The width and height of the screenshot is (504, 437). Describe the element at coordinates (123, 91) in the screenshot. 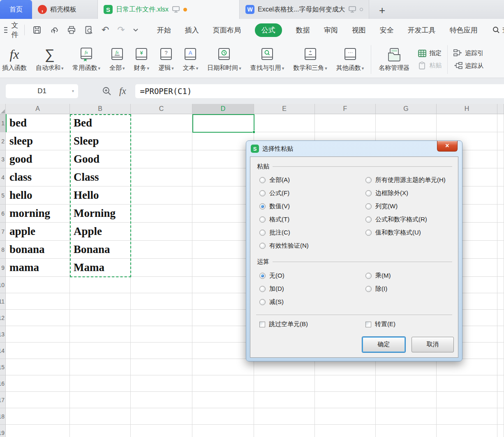

I see `fx-icon: fx` at that location.